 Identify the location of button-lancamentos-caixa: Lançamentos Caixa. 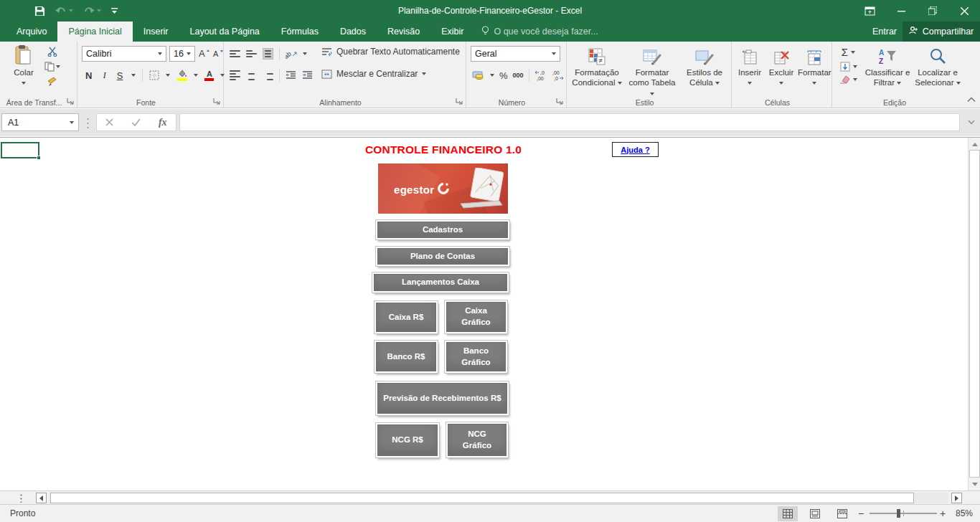
(440, 283).